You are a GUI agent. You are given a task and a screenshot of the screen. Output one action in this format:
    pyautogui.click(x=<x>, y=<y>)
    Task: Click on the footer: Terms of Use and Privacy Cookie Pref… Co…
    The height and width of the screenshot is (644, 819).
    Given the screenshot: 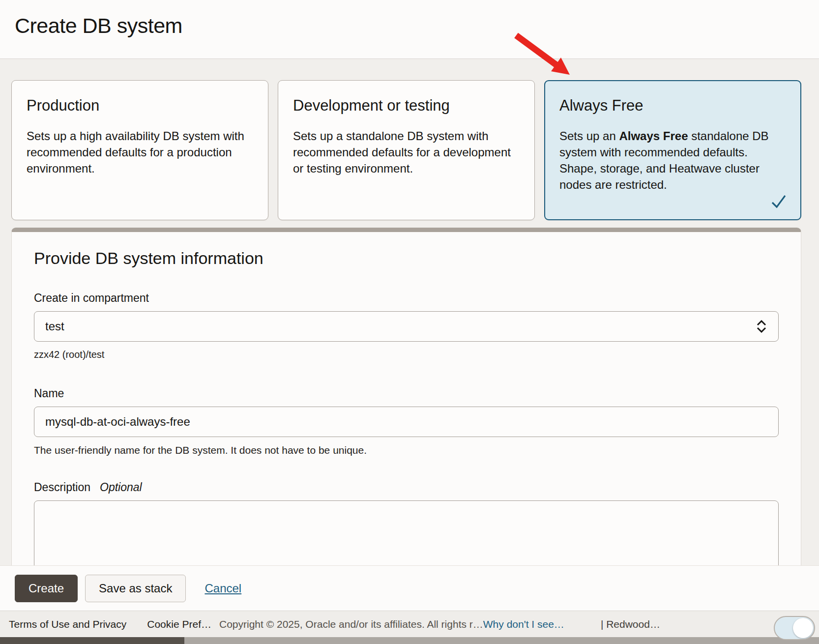 What is the action you would take?
    pyautogui.click(x=410, y=624)
    